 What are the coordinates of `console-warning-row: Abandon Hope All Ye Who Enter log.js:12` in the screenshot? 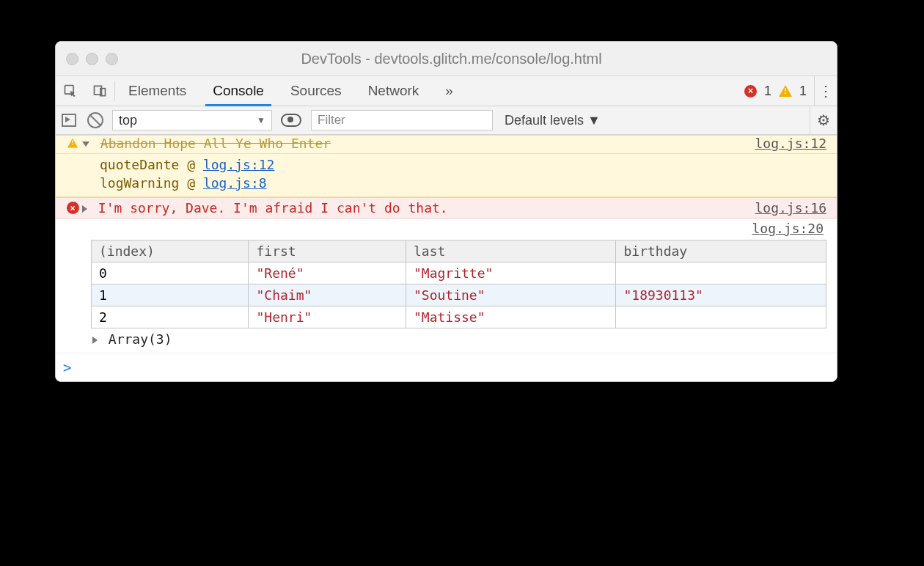 It's located at (446, 144).